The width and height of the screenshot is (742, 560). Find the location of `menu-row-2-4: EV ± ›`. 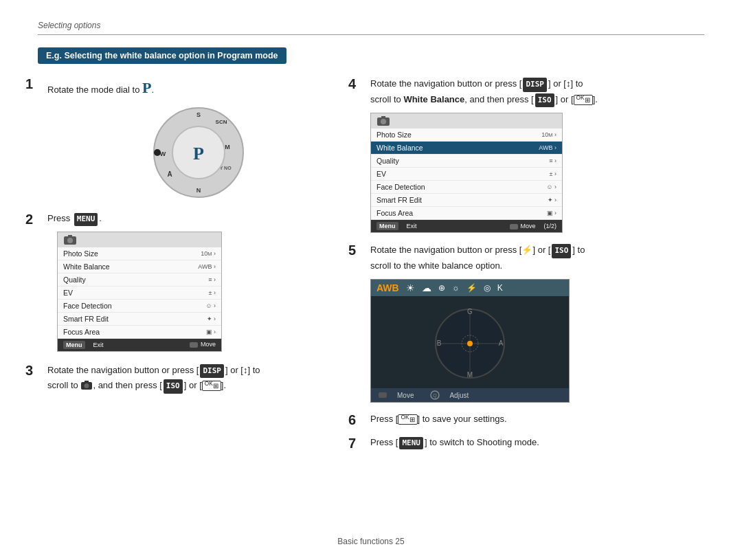

menu-row-2-4: EV ± › is located at coordinates (466, 175).